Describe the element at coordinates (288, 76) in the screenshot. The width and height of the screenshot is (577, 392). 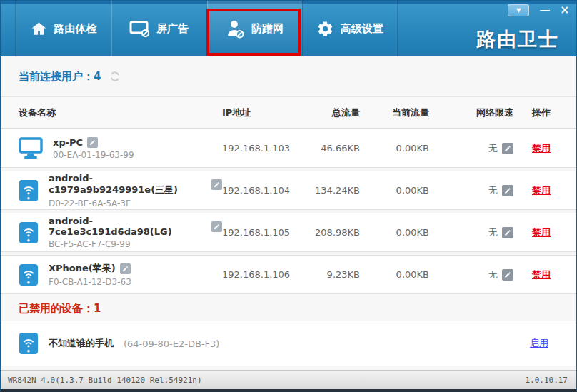
I see `connected-users-bar: 当前连接用户：4` at that location.